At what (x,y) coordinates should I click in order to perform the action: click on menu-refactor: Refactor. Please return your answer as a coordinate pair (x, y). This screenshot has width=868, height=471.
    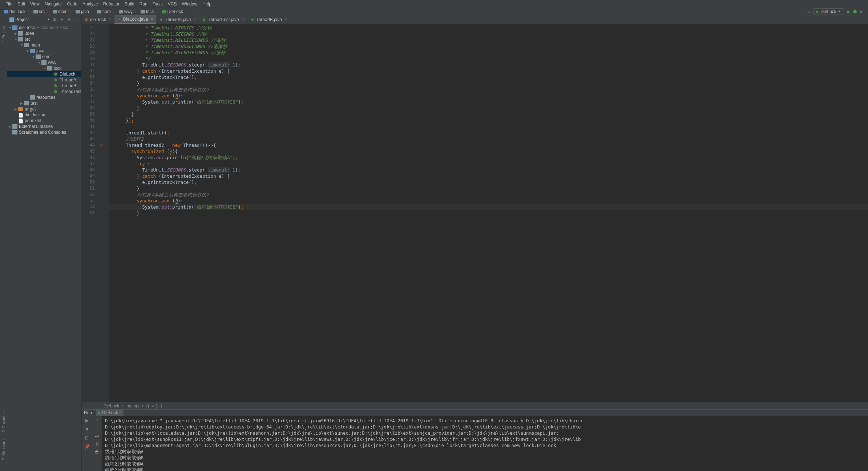
    Looking at the image, I should click on (111, 4).